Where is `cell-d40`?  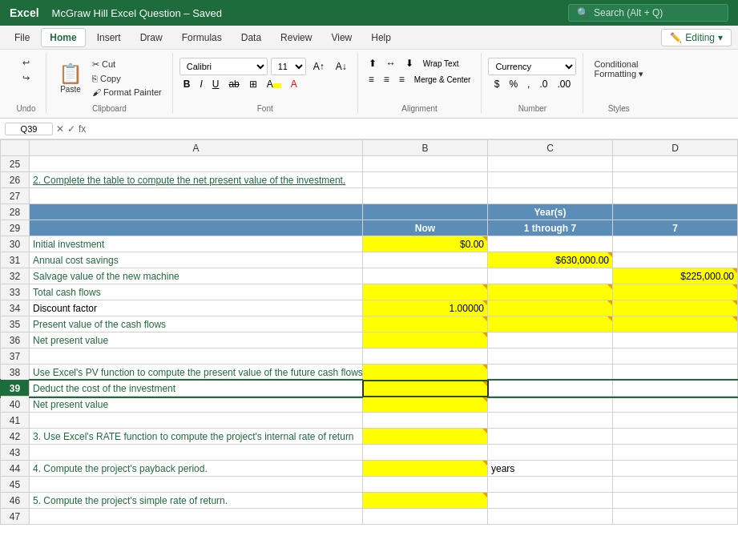 cell-d40 is located at coordinates (675, 405).